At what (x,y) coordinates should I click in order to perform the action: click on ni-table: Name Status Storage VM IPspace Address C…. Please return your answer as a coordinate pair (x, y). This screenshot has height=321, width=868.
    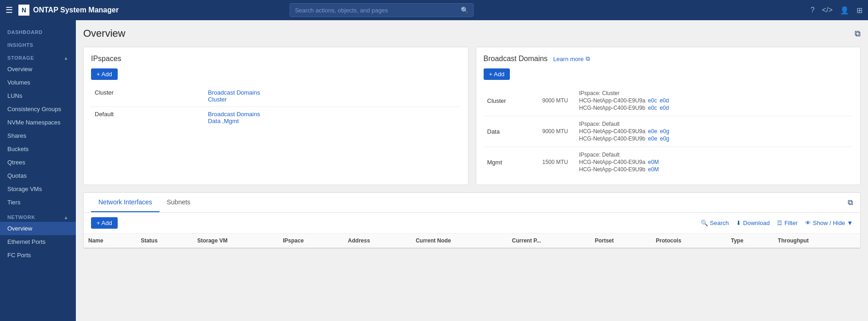
    Looking at the image, I should click on (472, 241).